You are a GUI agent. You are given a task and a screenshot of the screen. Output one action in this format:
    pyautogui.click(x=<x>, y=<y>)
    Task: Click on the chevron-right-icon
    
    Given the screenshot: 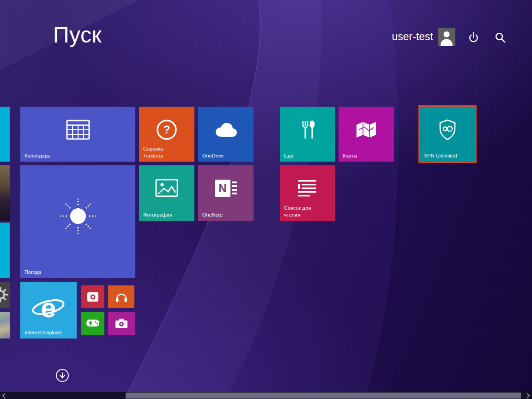 What is the action you would take?
    pyautogui.click(x=528, y=396)
    